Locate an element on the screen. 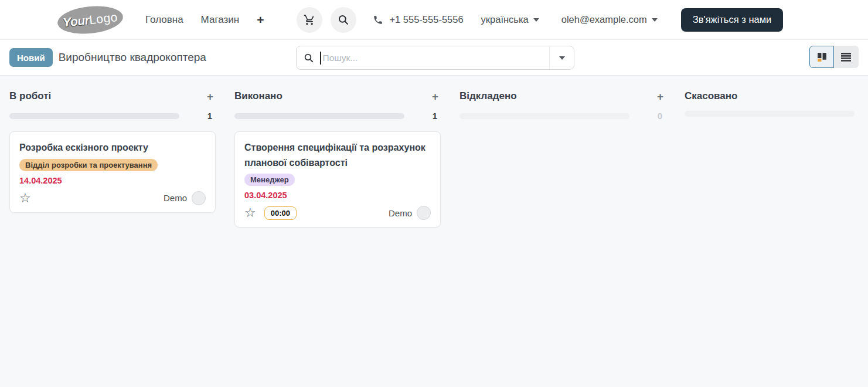 The height and width of the screenshot is (387, 868). search-filters-toggle is located at coordinates (561, 57).